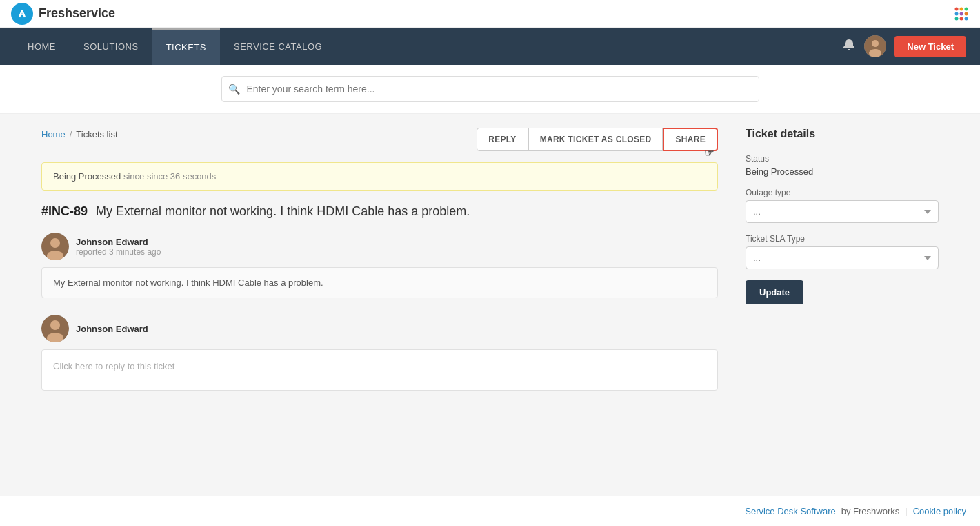  I want to click on reporter-info: Johnson Edward reported 3 minutes ago, so click(119, 247).